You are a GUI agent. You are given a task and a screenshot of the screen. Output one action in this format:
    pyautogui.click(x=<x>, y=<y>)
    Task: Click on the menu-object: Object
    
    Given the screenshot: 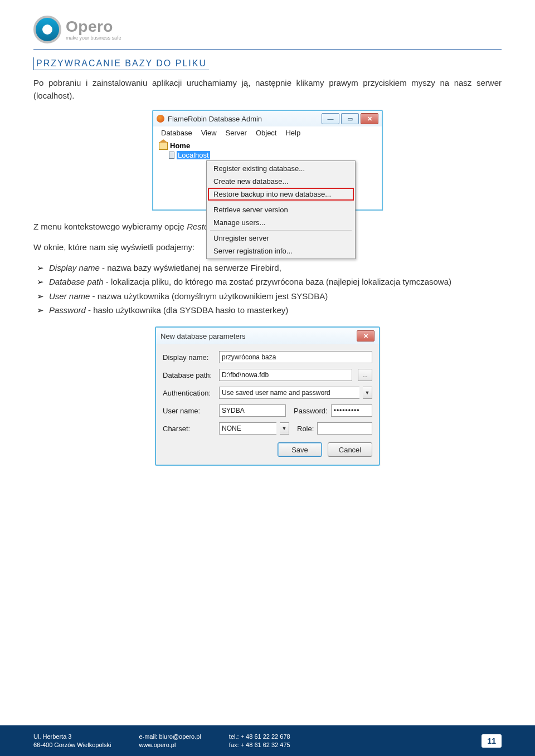 What is the action you would take?
    pyautogui.click(x=266, y=133)
    